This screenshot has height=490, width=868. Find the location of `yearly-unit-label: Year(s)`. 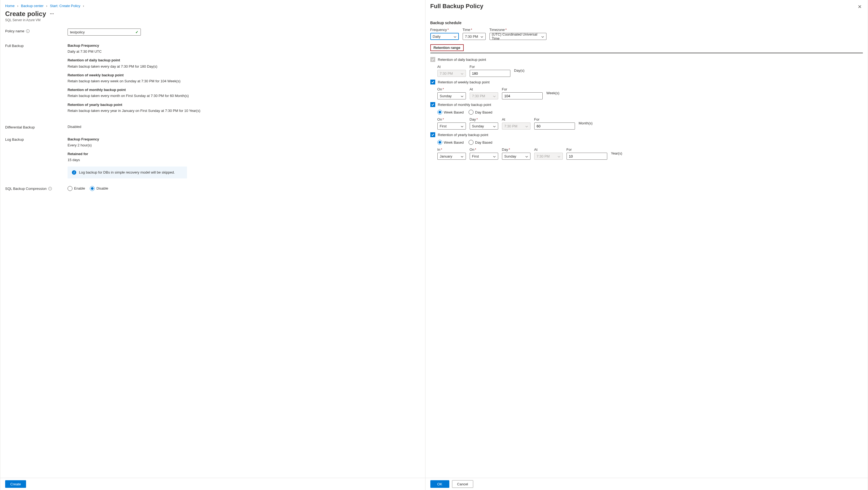

yearly-unit-label: Year(s) is located at coordinates (617, 153).